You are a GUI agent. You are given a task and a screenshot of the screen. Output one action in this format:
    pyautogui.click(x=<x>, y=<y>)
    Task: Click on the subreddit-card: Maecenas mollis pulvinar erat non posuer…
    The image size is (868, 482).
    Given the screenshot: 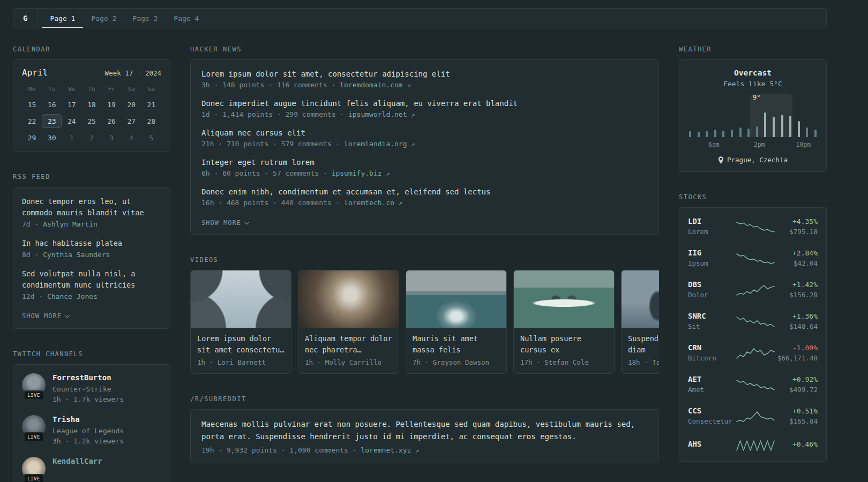 What is the action you would take?
    pyautogui.click(x=424, y=436)
    